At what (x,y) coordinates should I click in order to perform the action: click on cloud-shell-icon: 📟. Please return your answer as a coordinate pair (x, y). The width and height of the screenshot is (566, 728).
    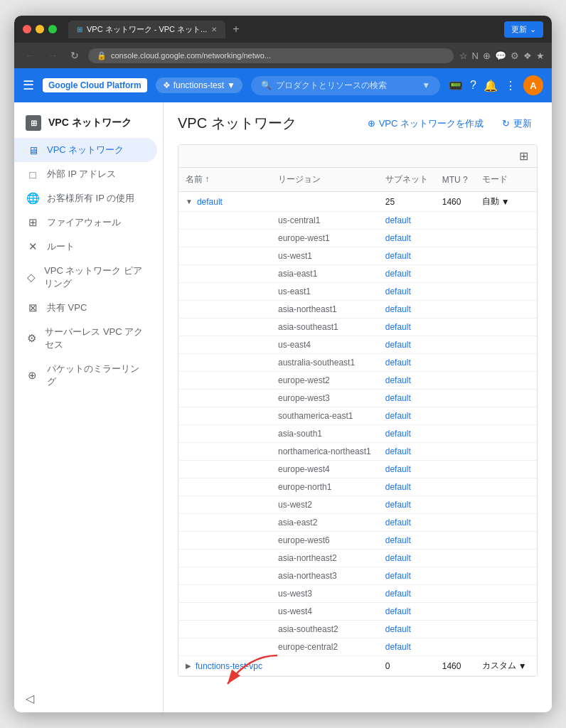
    Looking at the image, I should click on (456, 85).